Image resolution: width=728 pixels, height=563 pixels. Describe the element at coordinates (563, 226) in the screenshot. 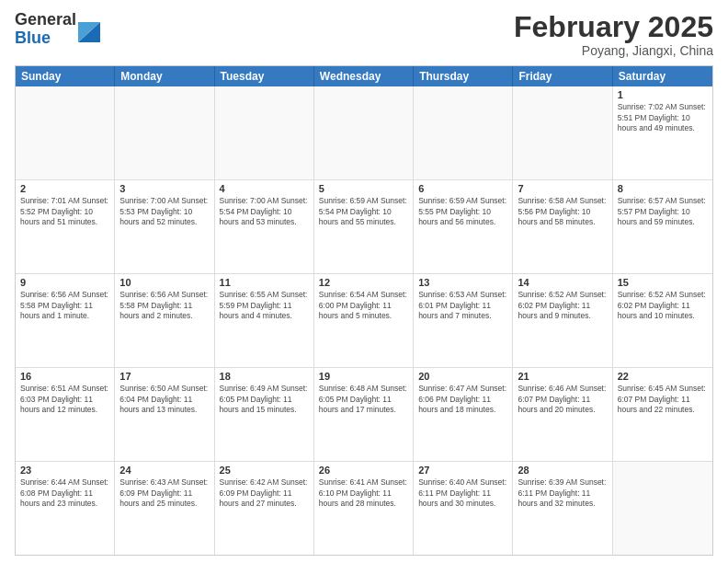

I see `calendar-cell: 7Sunrise: 6:58 AM Sunset: 5:56 PM Daylig…` at that location.